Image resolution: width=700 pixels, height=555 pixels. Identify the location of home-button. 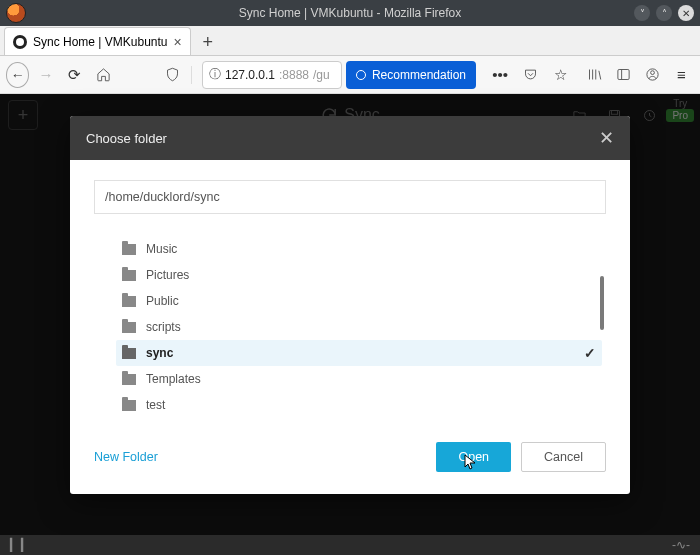
(104, 75).